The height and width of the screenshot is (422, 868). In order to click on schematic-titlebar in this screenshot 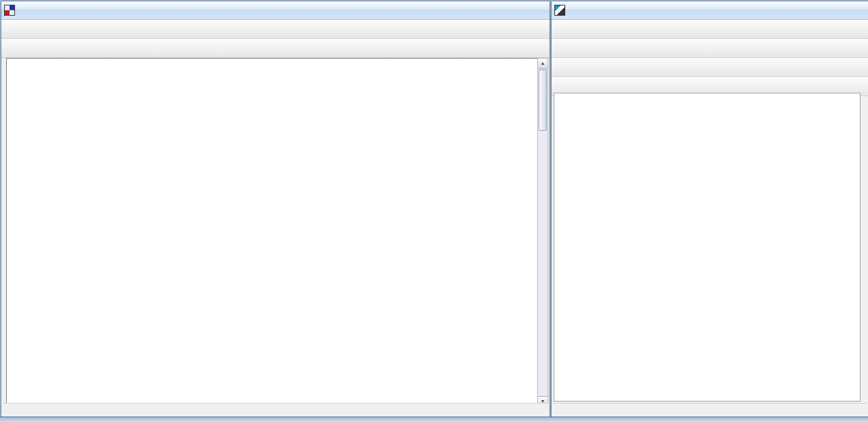, I will do `click(275, 11)`.